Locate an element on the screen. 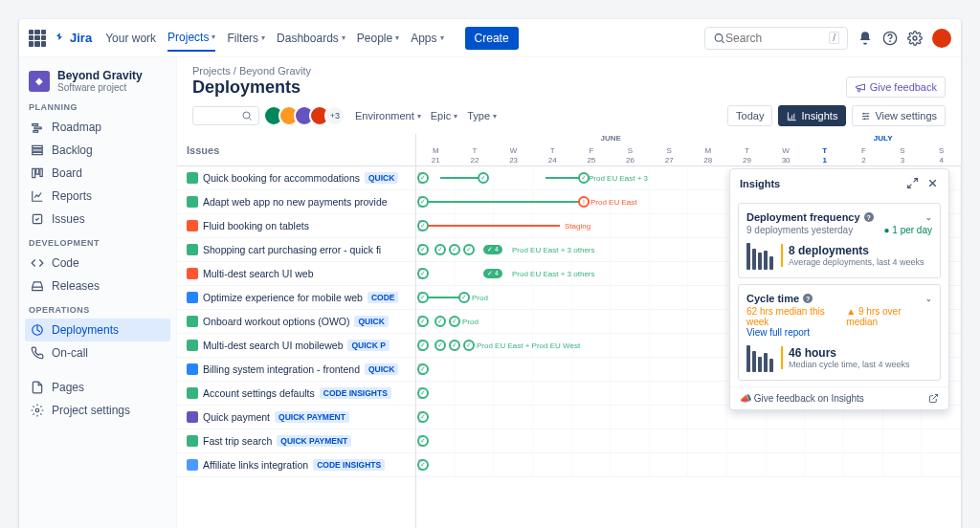  issue-row: Optimize experience for mobile webCODE is located at coordinates (297, 298).